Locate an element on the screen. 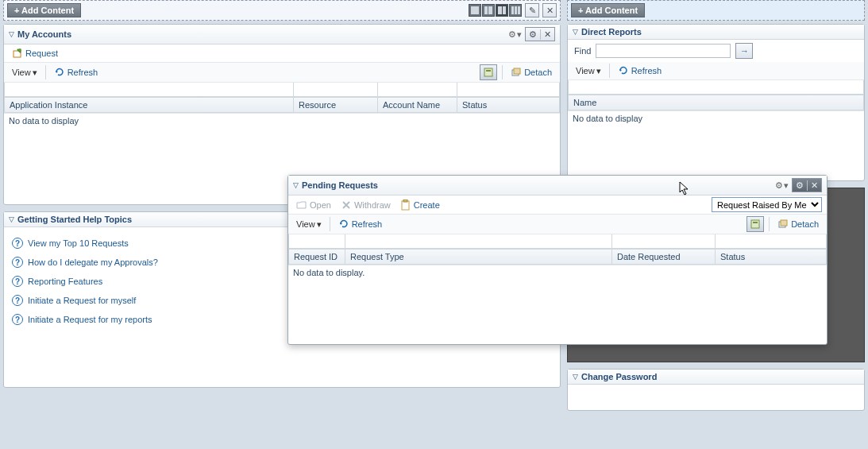 The image size is (868, 449). change-password-portlet: ▽ Change Password is located at coordinates (716, 389).